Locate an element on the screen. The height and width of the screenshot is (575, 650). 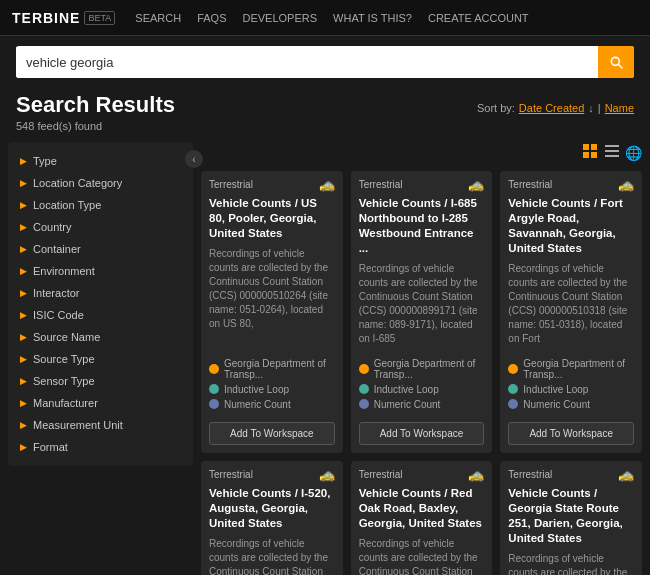
results-header: Search Results 548 feed(s) found Sort by… is located at coordinates (325, 110).